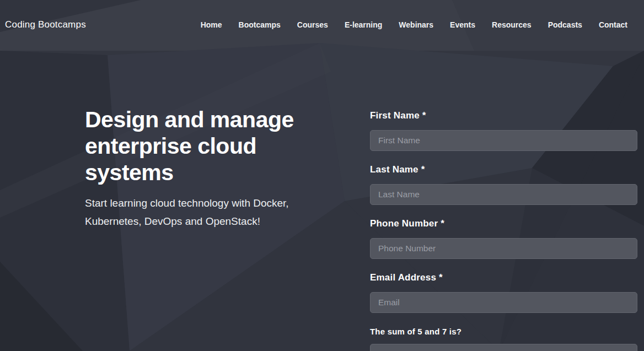 The height and width of the screenshot is (351, 644). I want to click on first-name-input, so click(504, 141).